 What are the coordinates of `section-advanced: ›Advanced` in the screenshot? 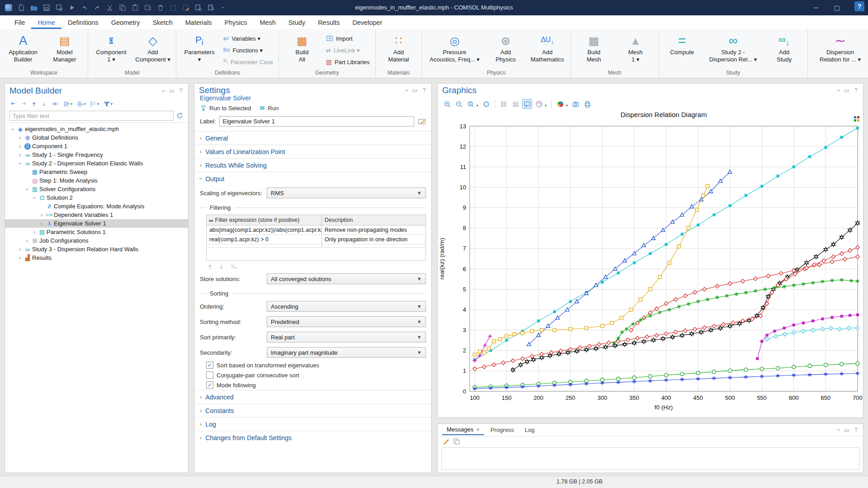 It's located at (313, 397).